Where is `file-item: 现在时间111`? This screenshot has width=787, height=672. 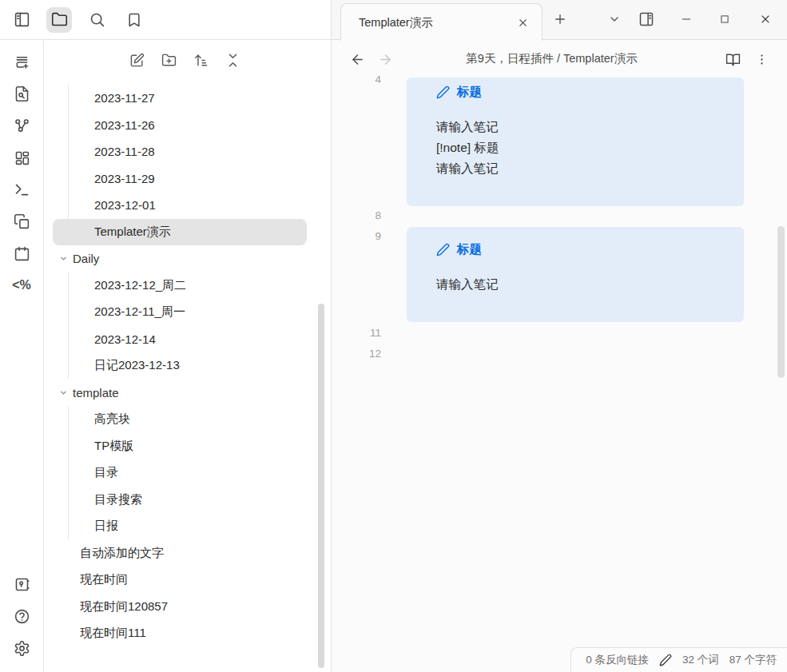
file-item: 现在时间111 is located at coordinates (188, 634).